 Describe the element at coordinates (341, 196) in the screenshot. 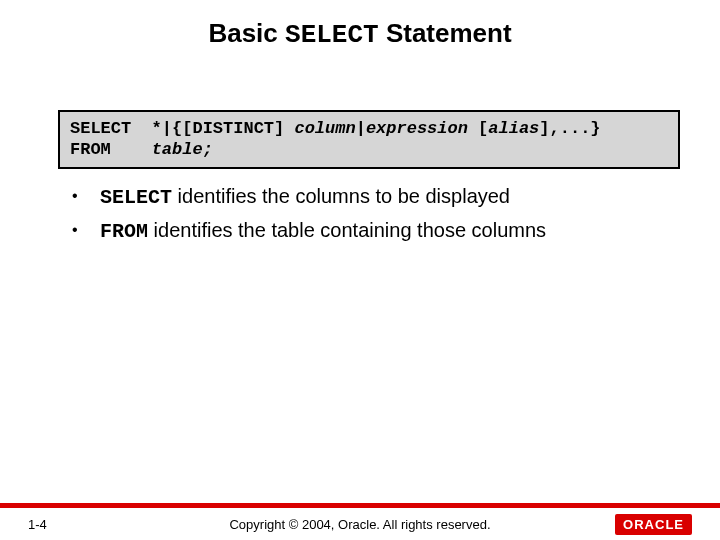

I see `bullet-rest: identifies the columns to be displayed` at that location.